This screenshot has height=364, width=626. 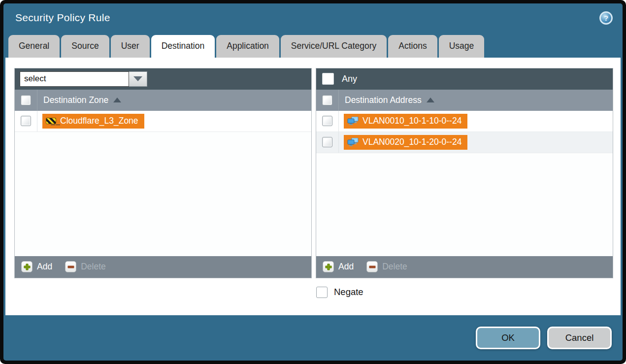 What do you see at coordinates (163, 79) in the screenshot?
I see `zone-panel-toolbar` at bounding box center [163, 79].